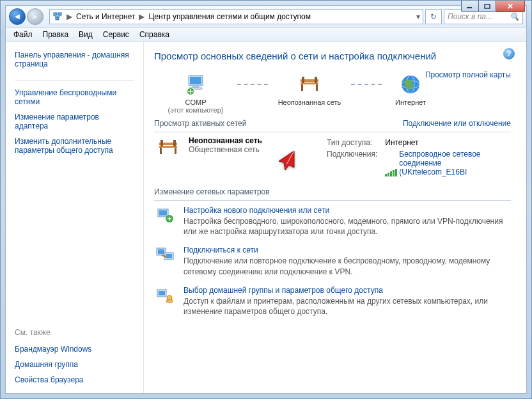  Describe the element at coordinates (74, 364) in the screenshot. I see `sidebar-homegroup-link: Домашняя группа` at that location.